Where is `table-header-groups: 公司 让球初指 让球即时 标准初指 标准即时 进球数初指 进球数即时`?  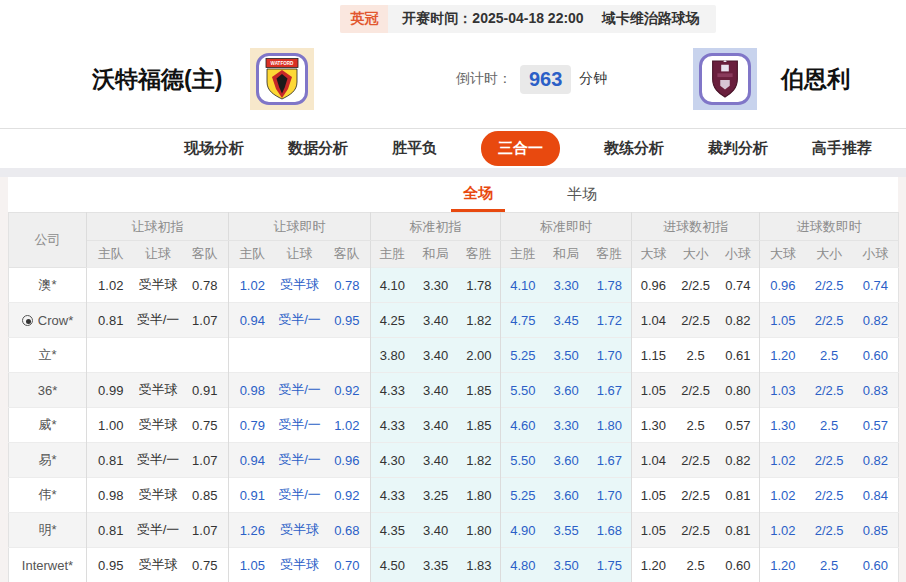 table-header-groups: 公司 让球初指 让球即时 标准初指 标准即时 进球数初指 进球数即时 is located at coordinates (454, 227).